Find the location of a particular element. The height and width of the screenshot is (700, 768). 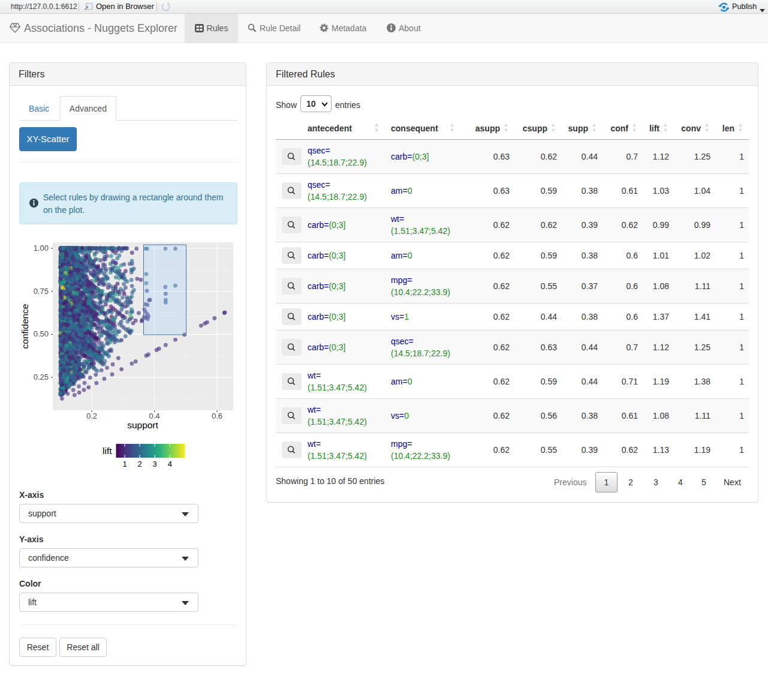

svg-text: 0.2 is located at coordinates (92, 416).